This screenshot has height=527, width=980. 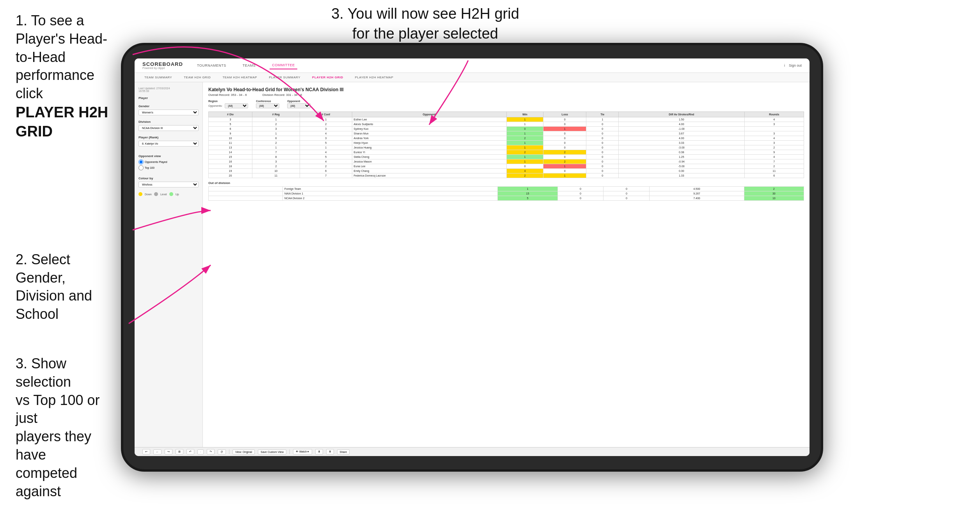 I want to click on ood-win: 1, so click(x=527, y=189).